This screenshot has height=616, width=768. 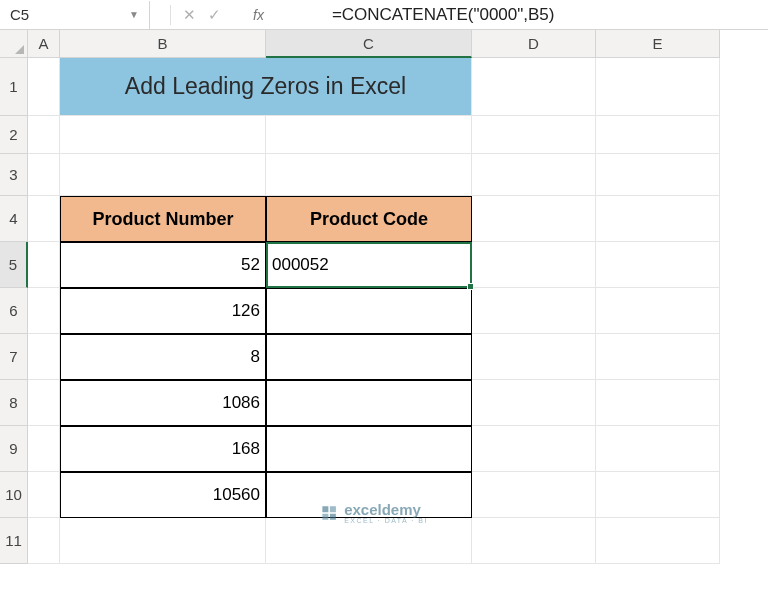 What do you see at coordinates (14, 219) in the screenshot?
I see `row-header-4: 4` at bounding box center [14, 219].